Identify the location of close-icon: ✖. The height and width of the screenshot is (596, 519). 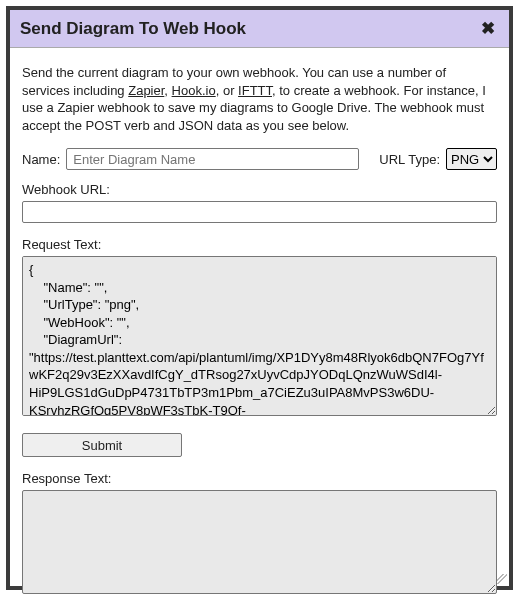
(488, 28).